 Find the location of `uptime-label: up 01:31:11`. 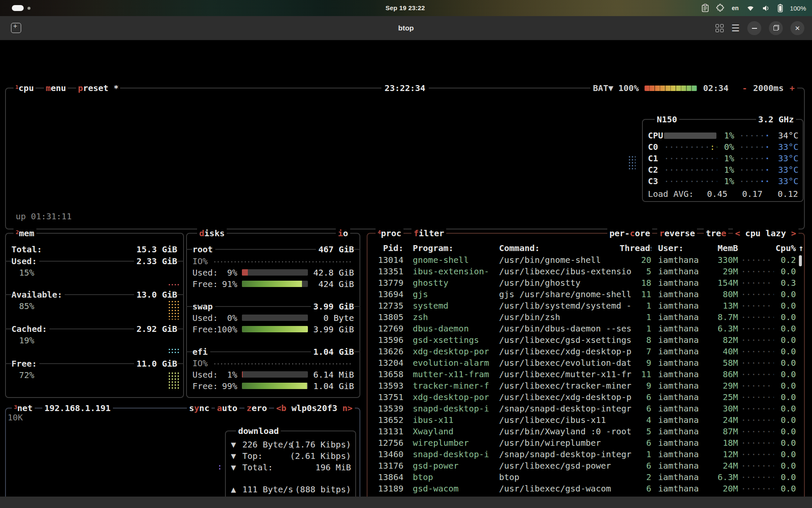

uptime-label: up 01:31:11 is located at coordinates (44, 217).